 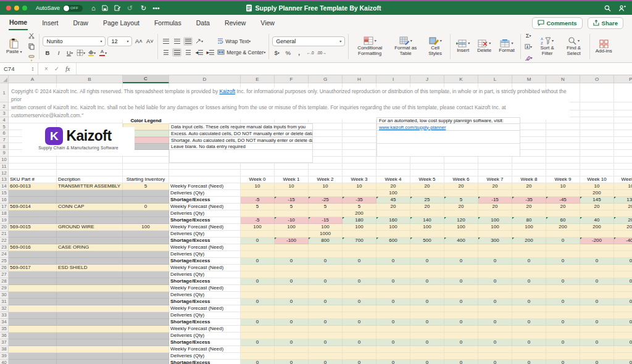 I want to click on number-format-select: General▾, so click(x=309, y=41).